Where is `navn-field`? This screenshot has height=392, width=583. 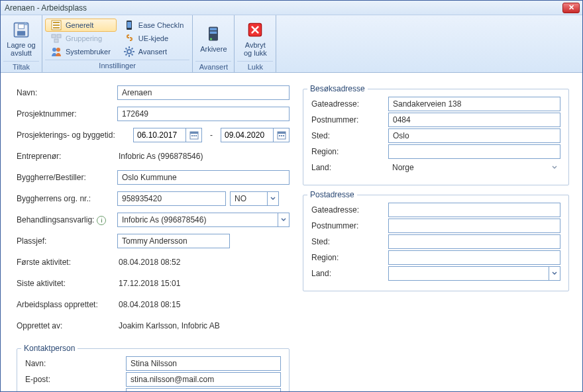 navn-field is located at coordinates (203, 93).